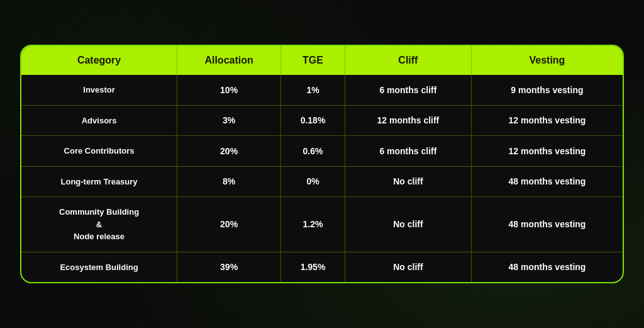  What do you see at coordinates (322, 60) in the screenshot?
I see `table-header: CategoryAllocationTGECliffVesting` at bounding box center [322, 60].